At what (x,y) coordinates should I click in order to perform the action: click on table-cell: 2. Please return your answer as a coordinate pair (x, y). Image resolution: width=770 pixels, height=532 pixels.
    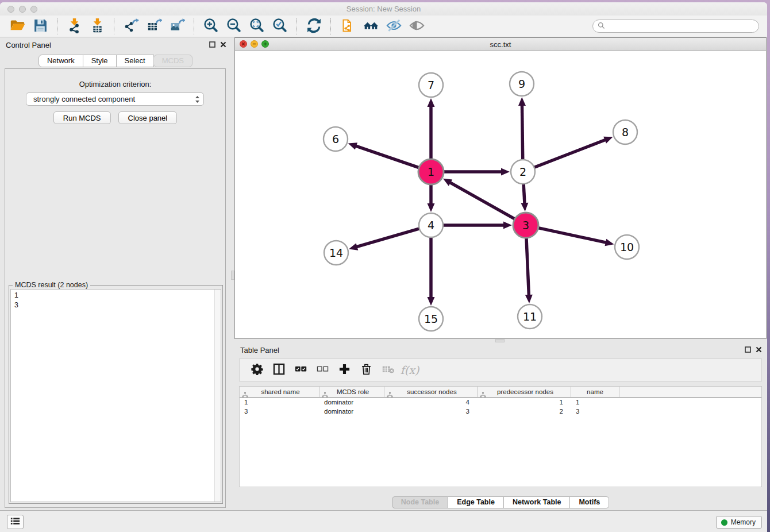
    Looking at the image, I should click on (524, 411).